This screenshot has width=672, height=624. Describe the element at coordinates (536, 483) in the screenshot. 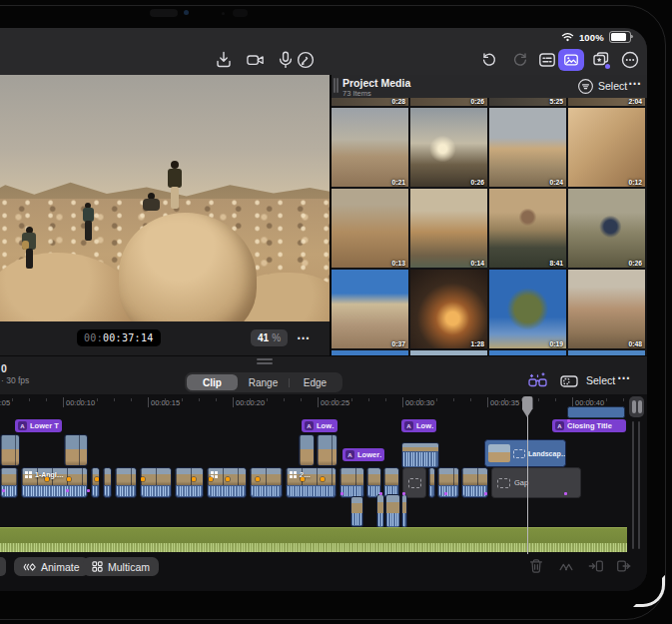

I see `gap-clip: Gap` at that location.